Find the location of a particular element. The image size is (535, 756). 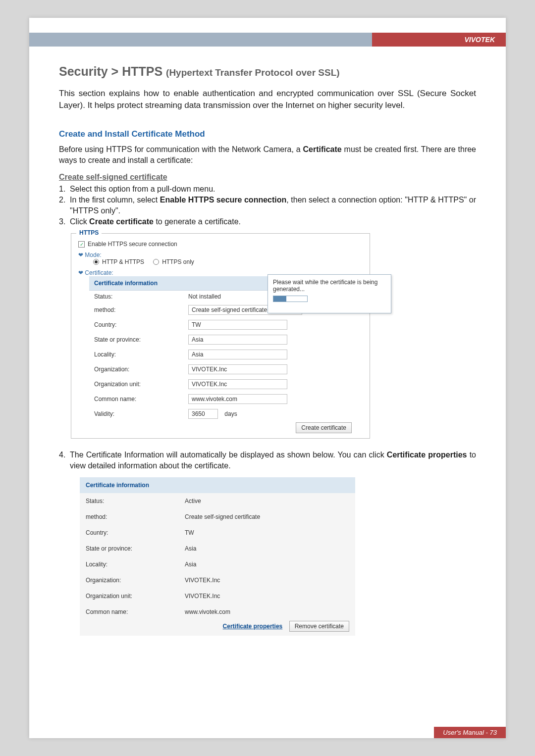

step-num: 1. is located at coordinates (64, 189).